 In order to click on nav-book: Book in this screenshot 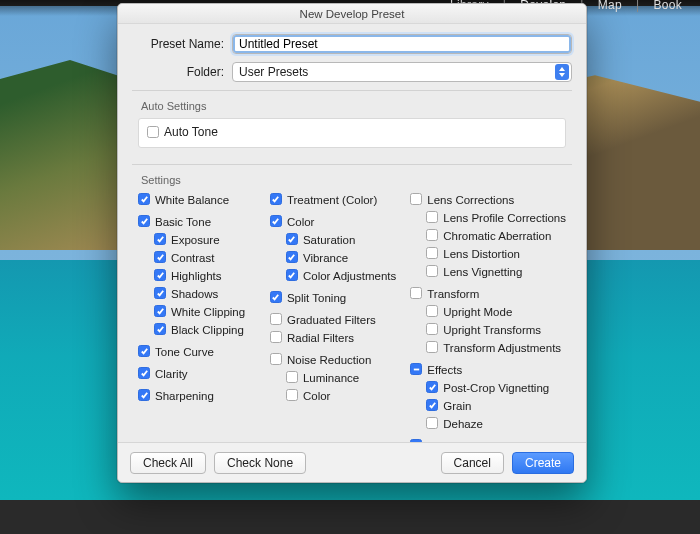, I will do `click(668, 6)`.